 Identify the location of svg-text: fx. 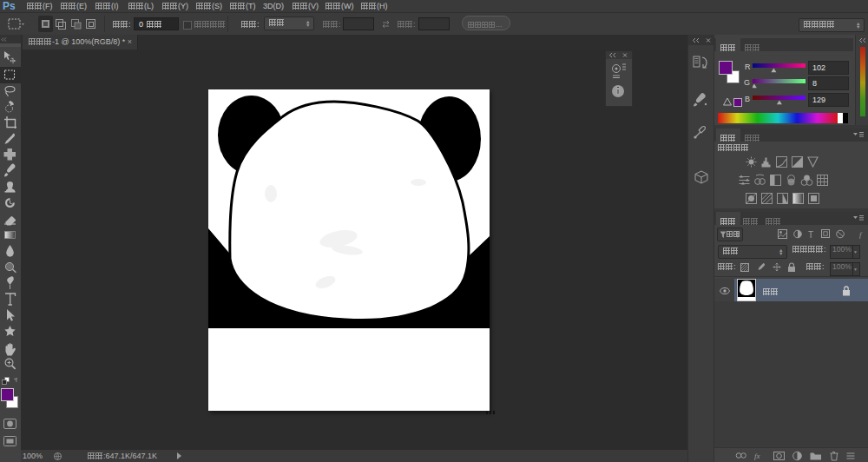
(757, 456).